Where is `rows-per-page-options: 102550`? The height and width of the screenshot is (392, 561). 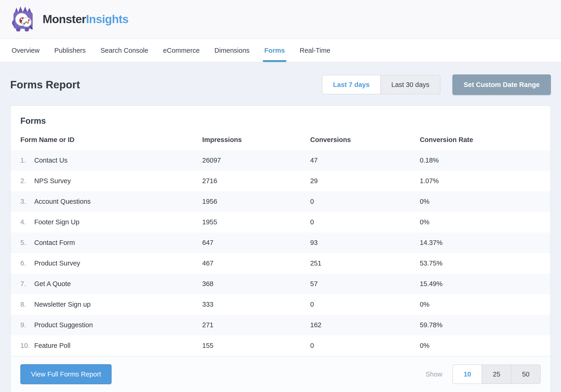 rows-per-page-options: 102550 is located at coordinates (496, 374).